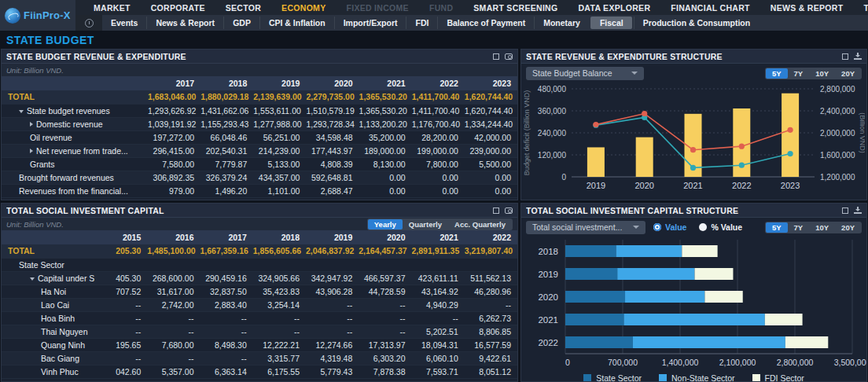  What do you see at coordinates (862, 133) in the screenshot?
I see `svg-text: (Billion VND)` at bounding box center [862, 133].